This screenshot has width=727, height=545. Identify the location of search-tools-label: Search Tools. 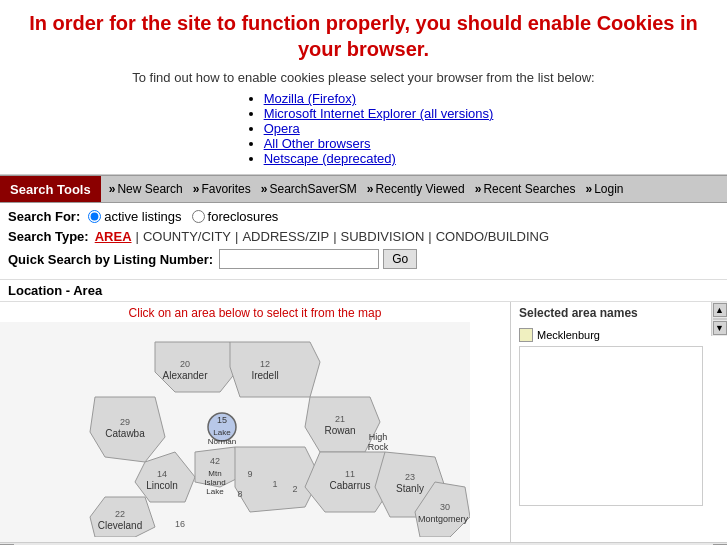
(50, 189).